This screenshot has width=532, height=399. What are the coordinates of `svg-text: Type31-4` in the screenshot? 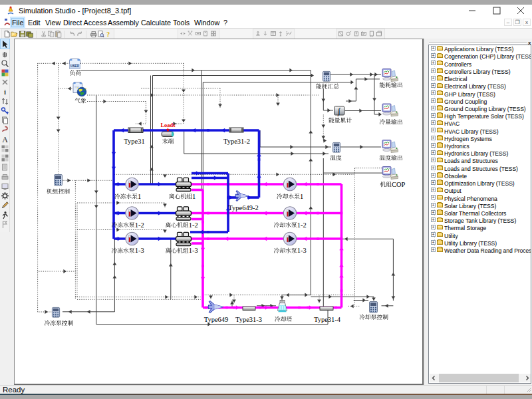 It's located at (327, 319).